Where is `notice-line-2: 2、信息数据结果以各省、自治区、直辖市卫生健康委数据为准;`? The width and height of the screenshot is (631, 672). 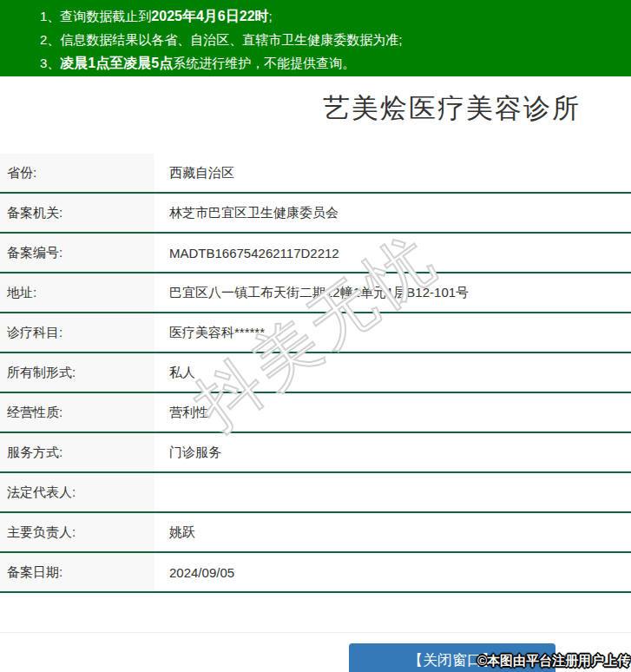
notice-line-2: 2、信息数据结果以各省、自治区、直辖市卫生健康委数据为准; is located at coordinates (332, 40).